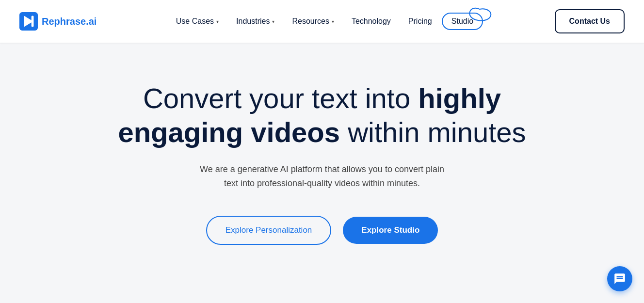 Image resolution: width=644 pixels, height=303 pixels. I want to click on nav-pricing: Pricing, so click(420, 21).